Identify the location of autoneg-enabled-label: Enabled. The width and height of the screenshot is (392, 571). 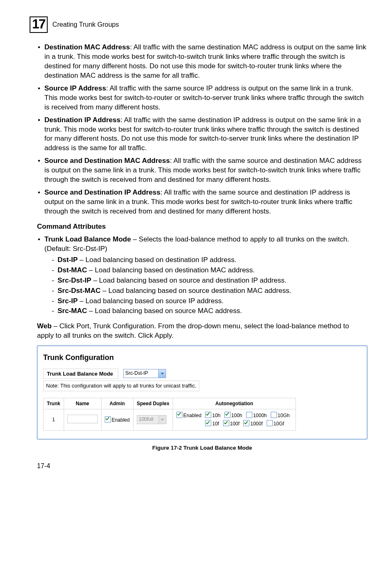
(192, 415).